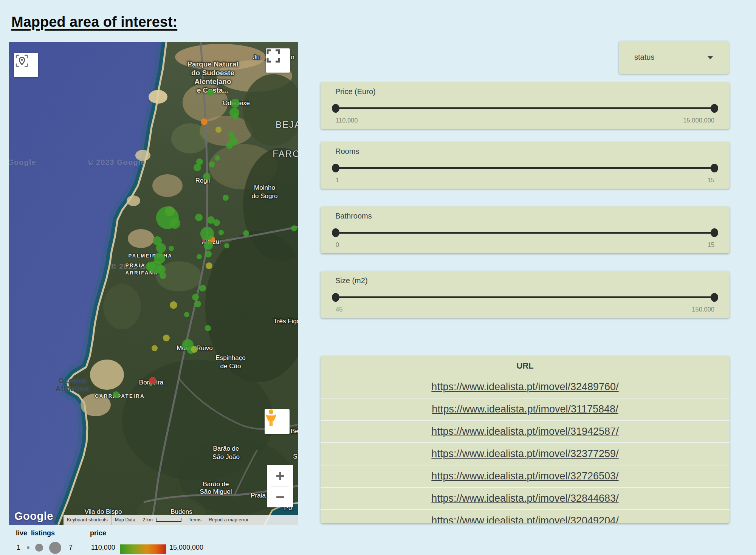  What do you see at coordinates (525, 105) in the screenshot?
I see `price-slider-panel: Price (Euro) 110,000 15,000,000` at bounding box center [525, 105].